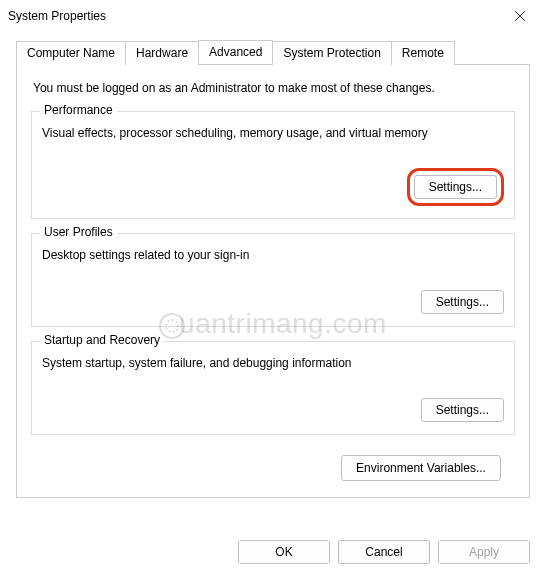 Image resolution: width=546 pixels, height=572 pixels. What do you see at coordinates (273, 465) in the screenshot?
I see `env-row: Environment Variables...` at bounding box center [273, 465].